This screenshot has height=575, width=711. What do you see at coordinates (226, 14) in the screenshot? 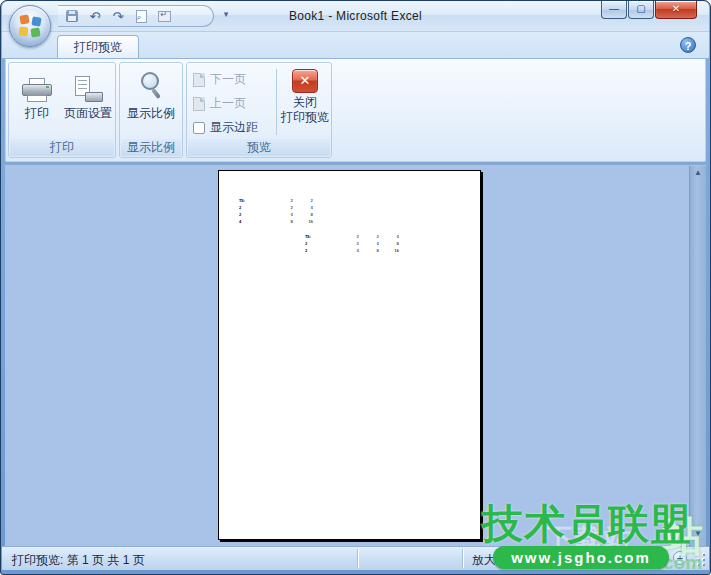
I see `qat-customize-dropdown-icon: ▾` at bounding box center [226, 14].